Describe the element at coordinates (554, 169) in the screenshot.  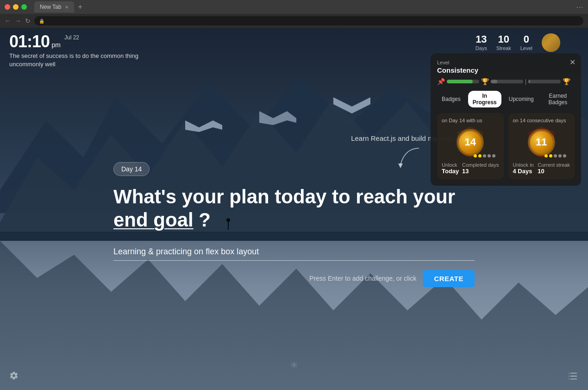
I see `badge2-streak-col: Current streak 10` at that location.